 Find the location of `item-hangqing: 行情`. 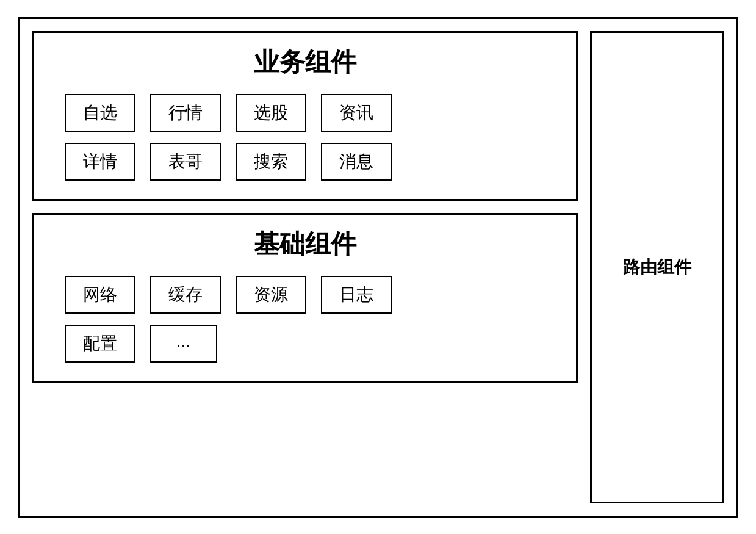

item-hangqing: 行情 is located at coordinates (185, 113).